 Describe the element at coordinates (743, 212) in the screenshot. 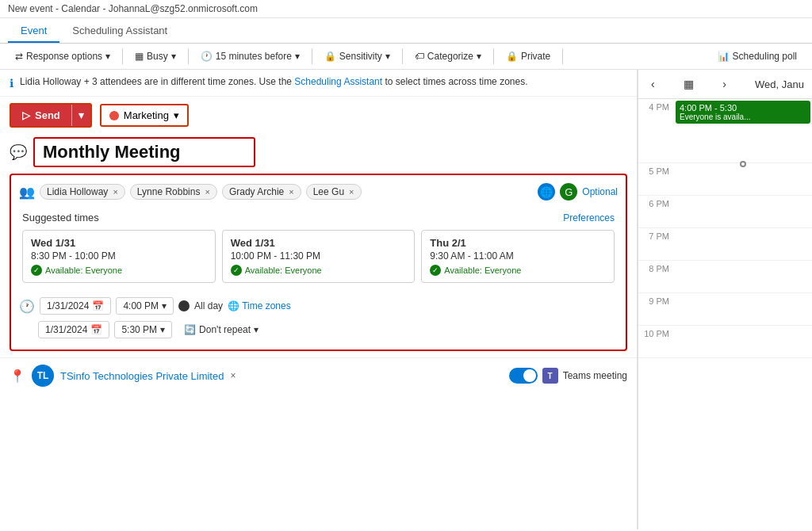

I see `time-content-6pm` at that location.